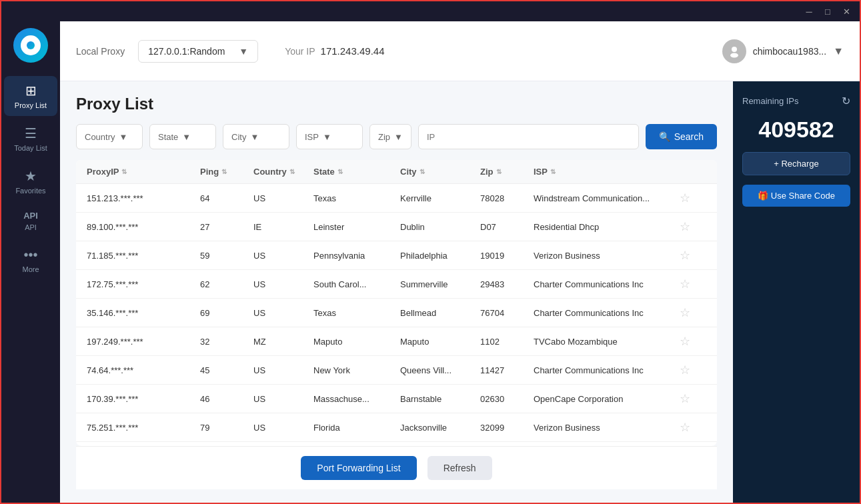 The height and width of the screenshot is (504, 861). Describe the element at coordinates (846, 12) in the screenshot. I see `close-button: ✕` at that location.